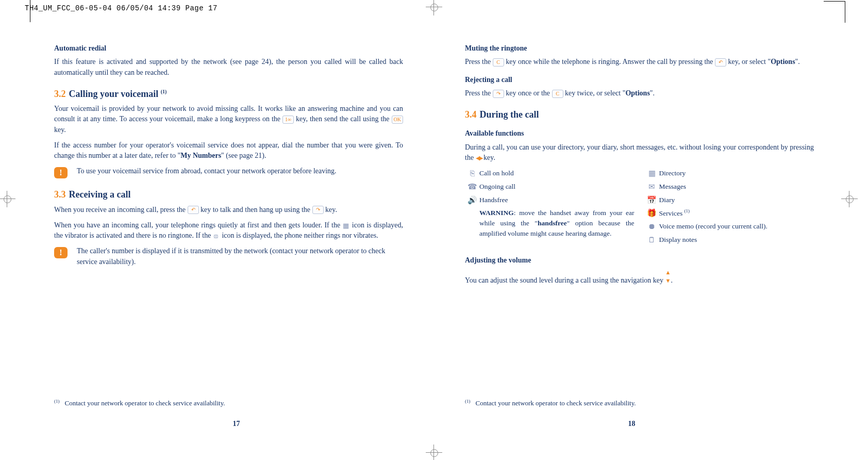 Image resolution: width=868 pixels, height=460 pixels. Describe the element at coordinates (100, 194) in the screenshot. I see `section-title: Receiving a call` at that location.